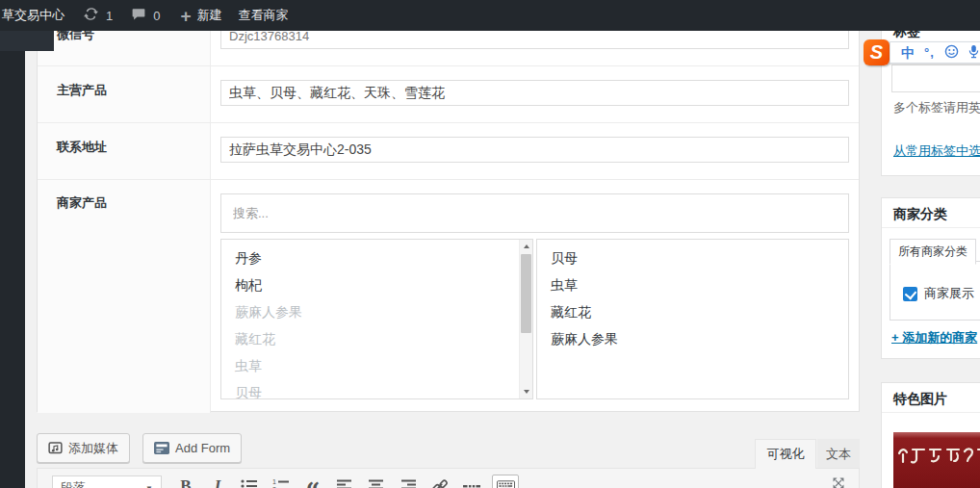 This screenshot has width=980, height=488. I want to click on tag-input, so click(936, 79).